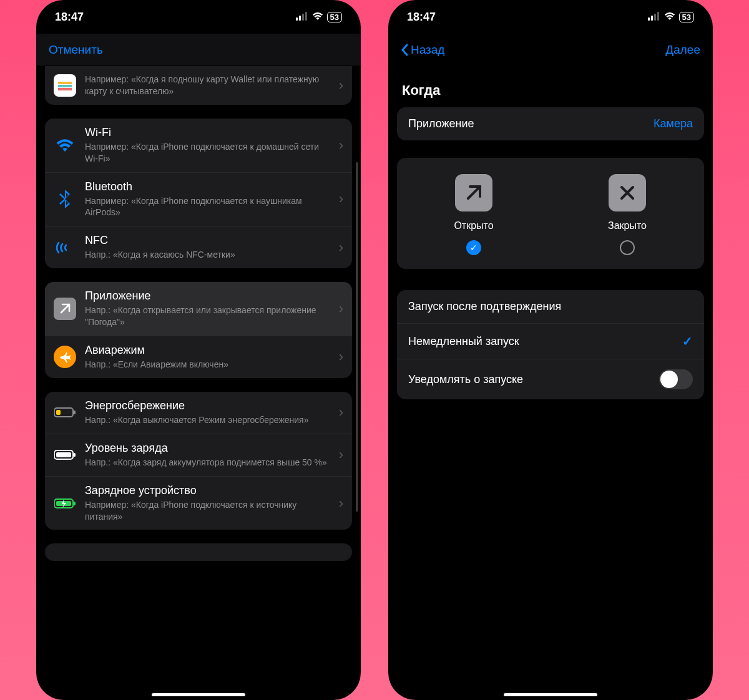 This screenshot has width=749, height=700. What do you see at coordinates (673, 124) in the screenshot?
I see `kv-value: Камера` at bounding box center [673, 124].